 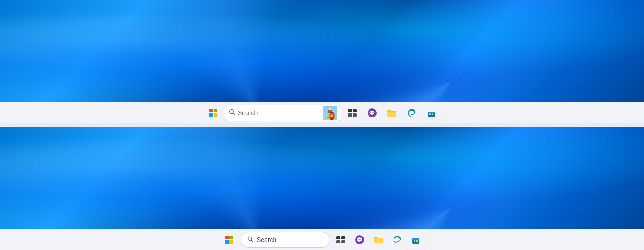 What do you see at coordinates (232, 112) in the screenshot?
I see `search-icon-top` at bounding box center [232, 112].